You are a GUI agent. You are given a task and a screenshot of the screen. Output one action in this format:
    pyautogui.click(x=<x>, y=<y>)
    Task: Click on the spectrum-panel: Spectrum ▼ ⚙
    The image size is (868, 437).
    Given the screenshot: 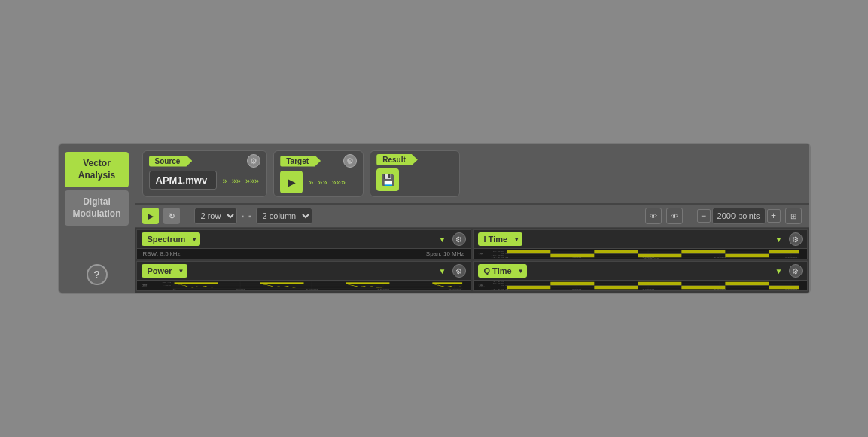 What is the action you would take?
    pyautogui.click(x=304, y=244)
    